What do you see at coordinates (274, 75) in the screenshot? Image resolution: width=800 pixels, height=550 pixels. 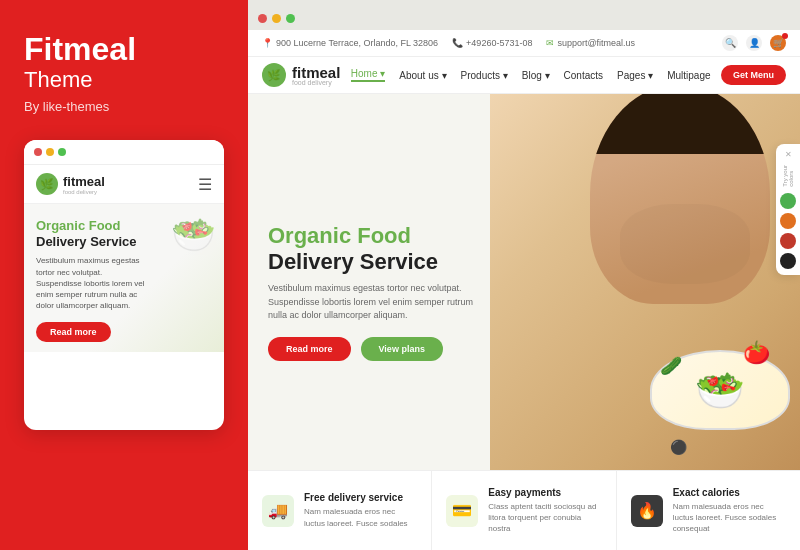 I see `nav-logo-icon: 🌿` at bounding box center [274, 75].